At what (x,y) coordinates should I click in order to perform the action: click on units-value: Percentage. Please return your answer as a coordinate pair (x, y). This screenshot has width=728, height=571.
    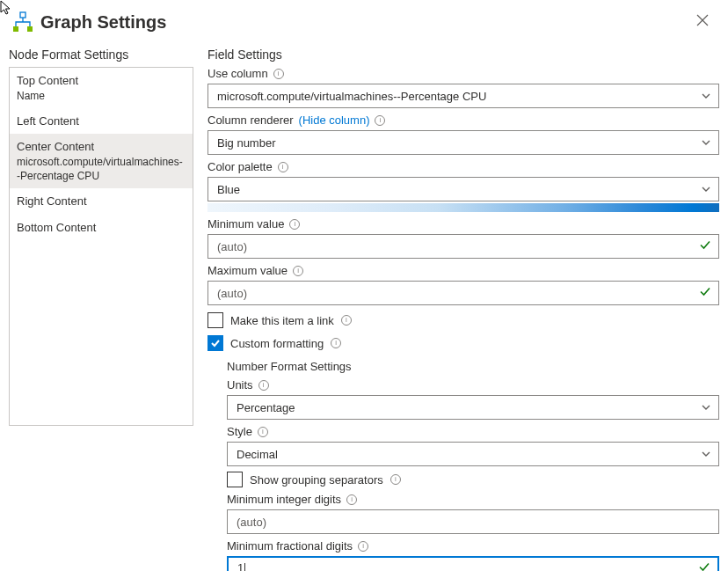
    Looking at the image, I should click on (266, 408).